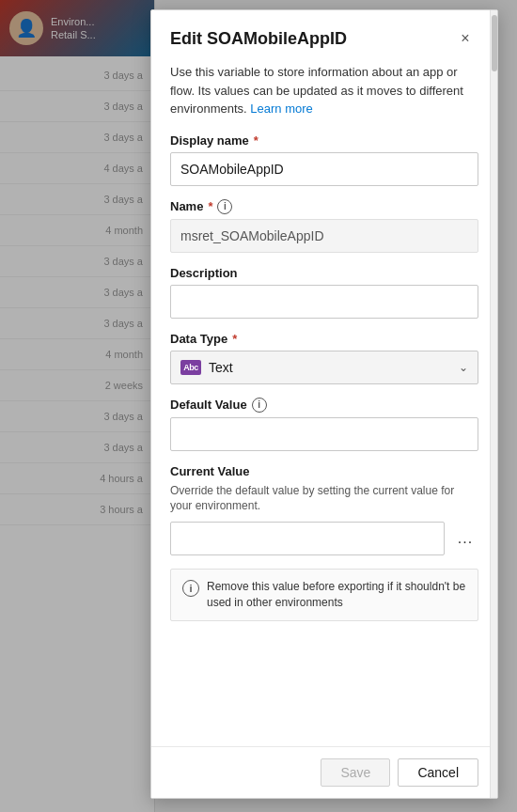 The image size is (517, 812). I want to click on name-label: Name * i, so click(324, 207).